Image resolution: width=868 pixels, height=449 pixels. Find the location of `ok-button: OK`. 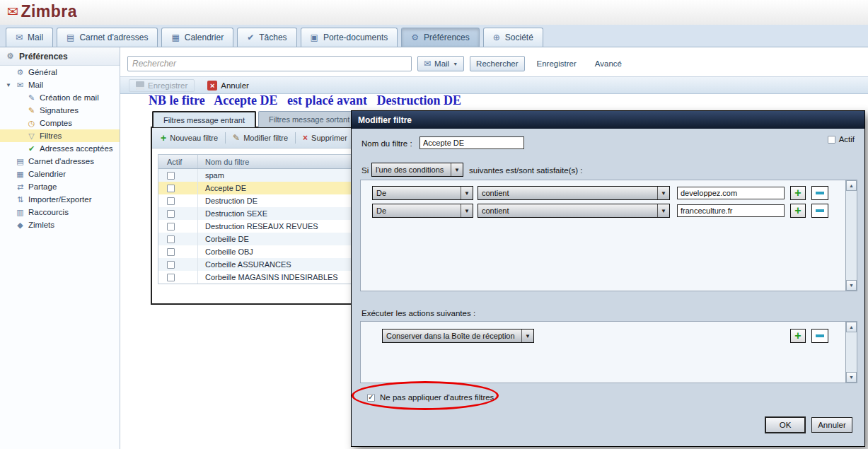

ok-button: OK is located at coordinates (785, 425).